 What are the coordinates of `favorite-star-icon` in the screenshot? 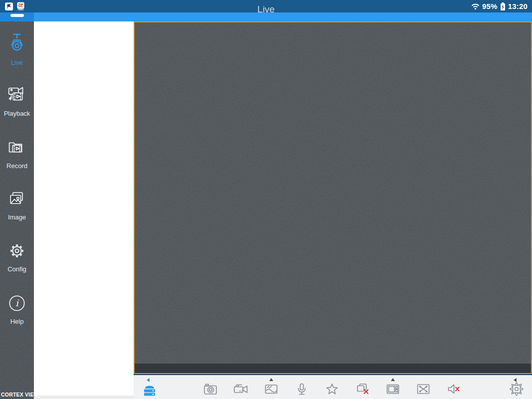 It's located at (332, 389).